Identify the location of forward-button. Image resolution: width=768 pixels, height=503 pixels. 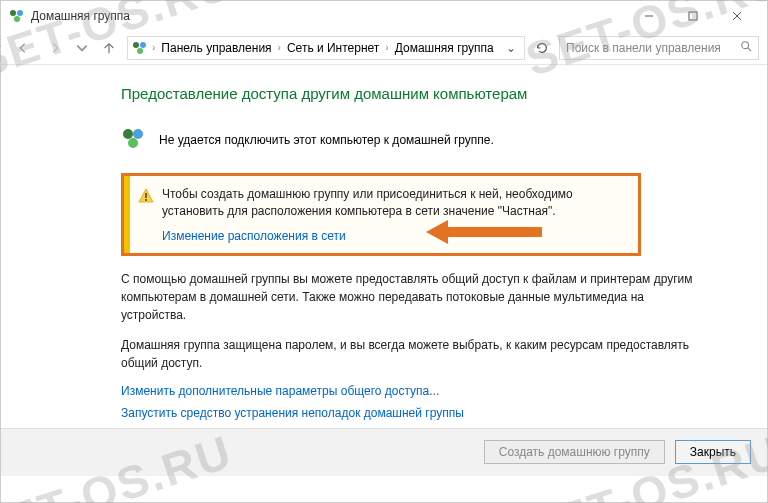
(55, 48).